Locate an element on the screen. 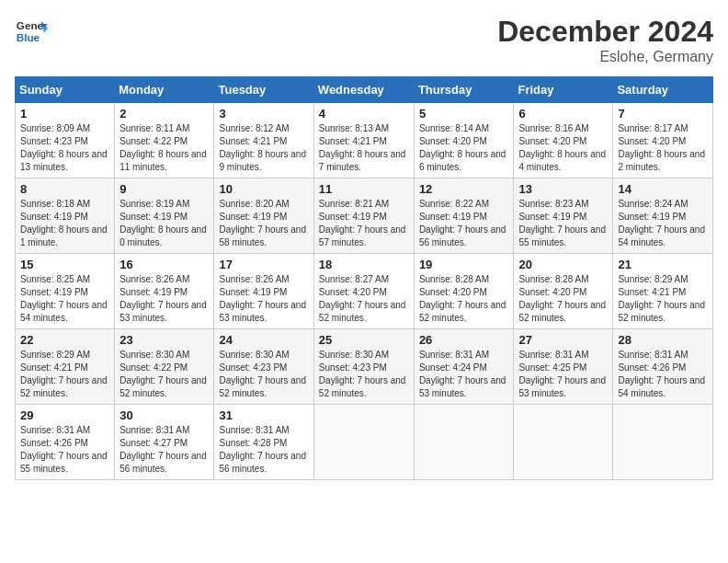  calendar-cell: 15Sunrise: 8:25 AM Sunset: 4:19 PM Dayli… is located at coordinates (65, 292).